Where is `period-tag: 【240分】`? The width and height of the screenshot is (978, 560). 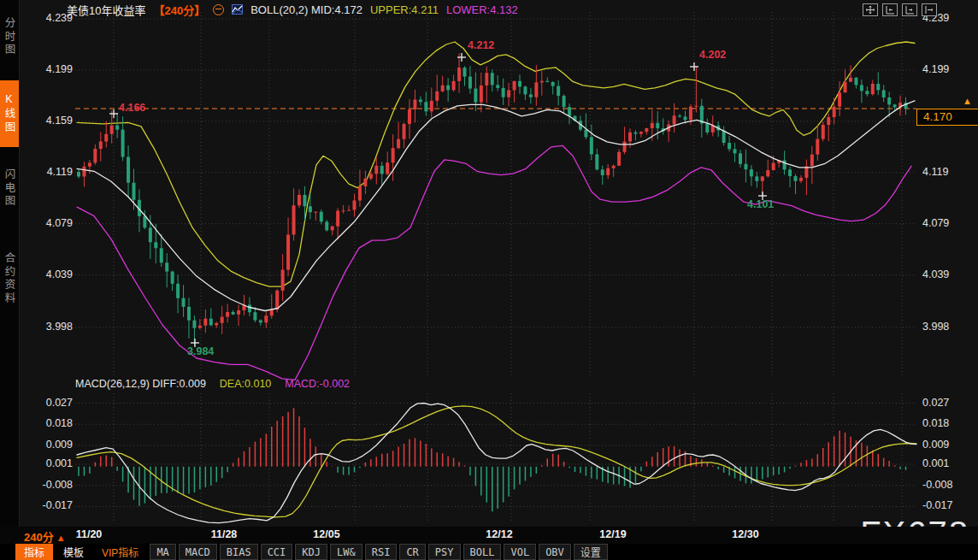 period-tag: 【240分】 is located at coordinates (180, 10).